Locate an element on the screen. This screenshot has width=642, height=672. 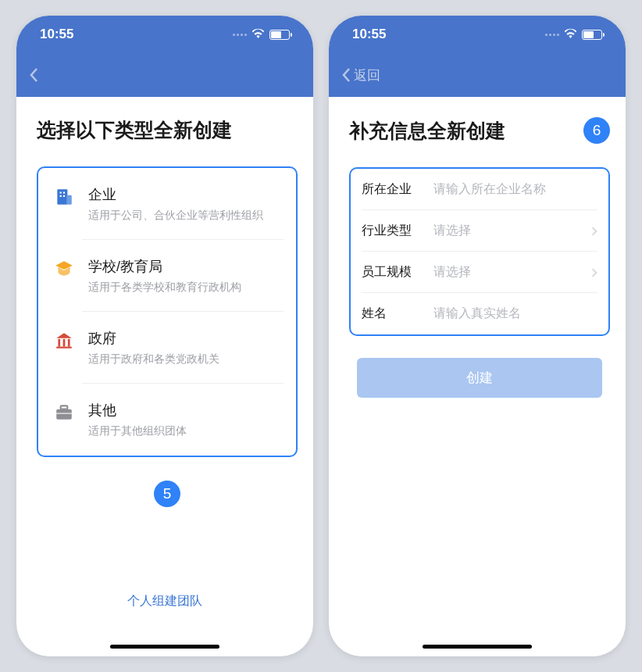
briefcase-icon is located at coordinates (64, 413).